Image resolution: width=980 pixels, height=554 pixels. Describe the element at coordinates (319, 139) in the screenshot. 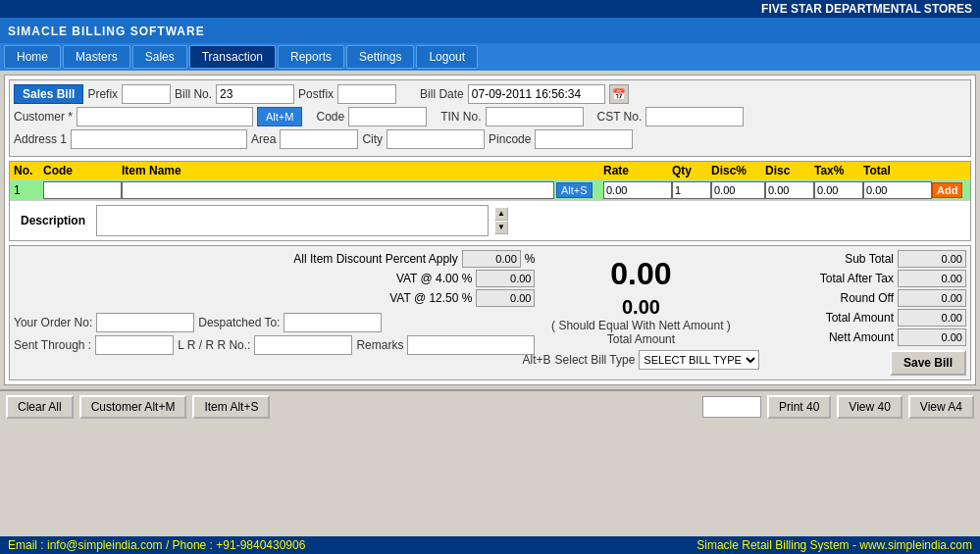

I see `area-input` at that location.